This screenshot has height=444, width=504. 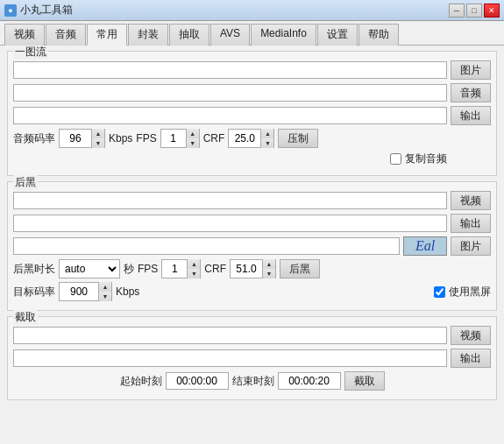 What do you see at coordinates (181, 138) in the screenshot?
I see `fps-spinner1: ▲ ▼` at bounding box center [181, 138].